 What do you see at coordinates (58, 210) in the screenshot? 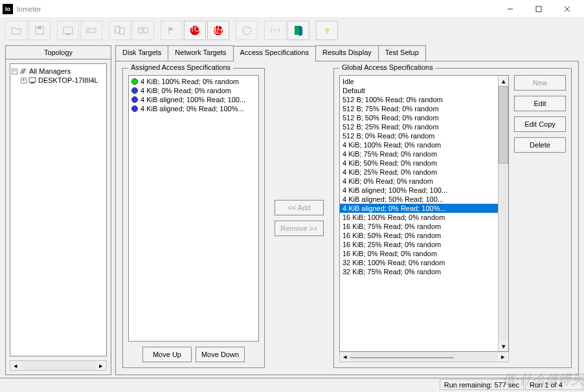
I see `topology-tree: − All Managers + DESKTOP-17I8I4L` at bounding box center [58, 210].